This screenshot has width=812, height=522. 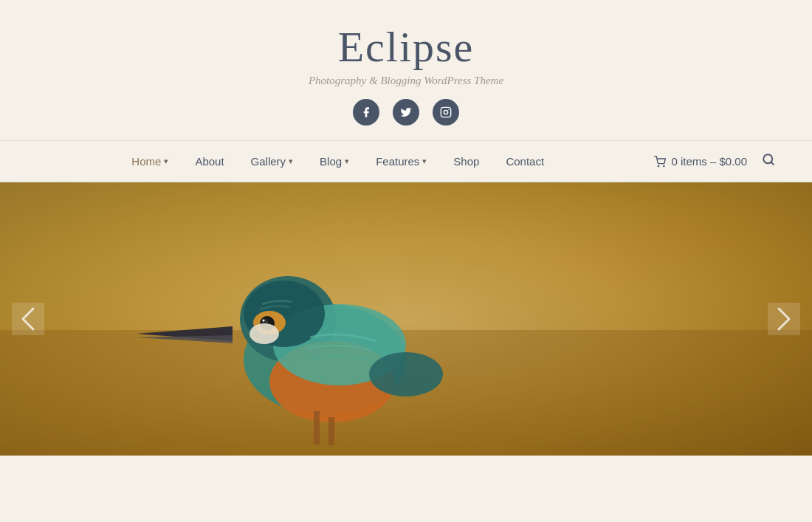 I want to click on nav-list: Home ▾ About Gallery ▾ Blog ▾ Features ▾…, so click(x=338, y=161).